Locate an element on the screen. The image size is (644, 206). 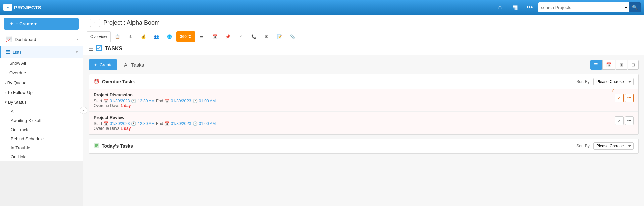
sidebar-group-bystatus: ▾ By Status is located at coordinates (42, 102).